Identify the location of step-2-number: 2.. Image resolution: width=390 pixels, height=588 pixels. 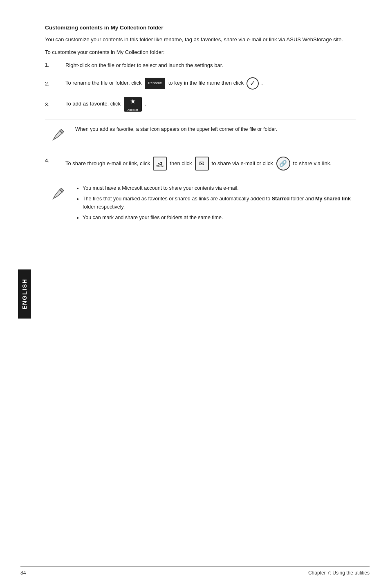
(51, 83).